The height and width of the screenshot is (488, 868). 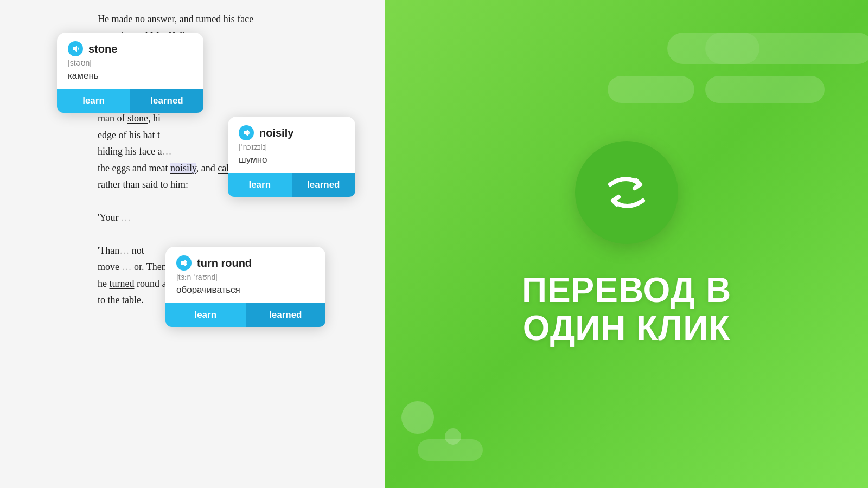 I want to click on noisily-btn-row: learn learned, so click(x=292, y=185).